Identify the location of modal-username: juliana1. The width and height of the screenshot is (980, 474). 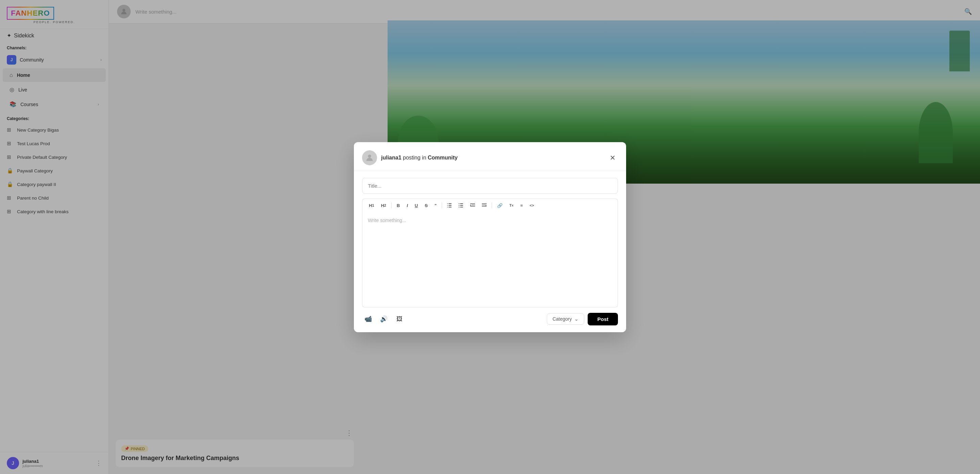
(391, 157).